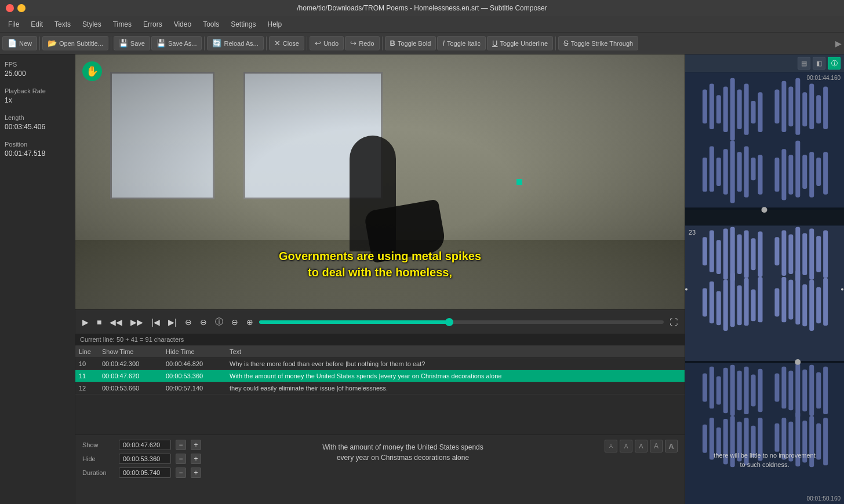 The height and width of the screenshot is (504, 844). Describe the element at coordinates (132, 43) in the screenshot. I see `save-button: 💾 Save` at that location.